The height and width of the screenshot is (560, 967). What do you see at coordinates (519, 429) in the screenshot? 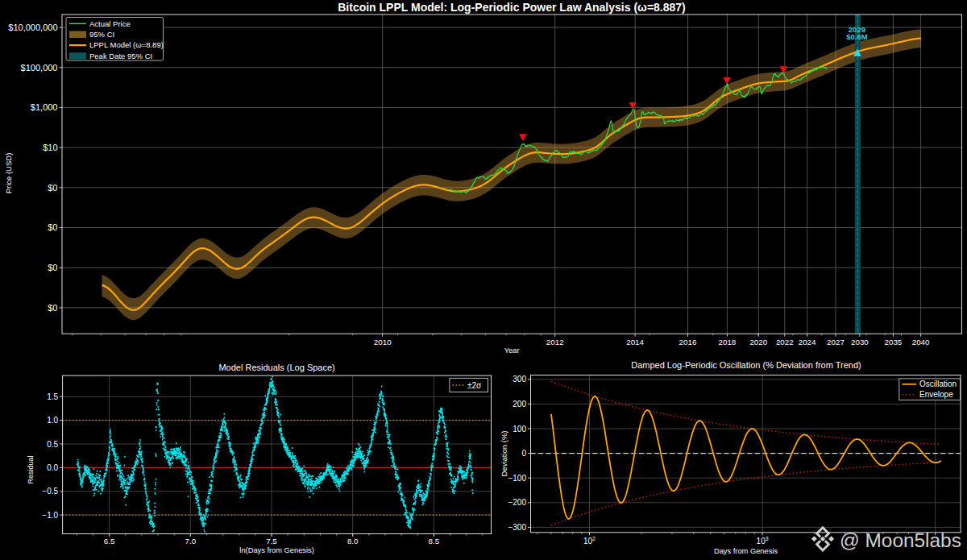
I see `svg-text: 100` at bounding box center [519, 429].